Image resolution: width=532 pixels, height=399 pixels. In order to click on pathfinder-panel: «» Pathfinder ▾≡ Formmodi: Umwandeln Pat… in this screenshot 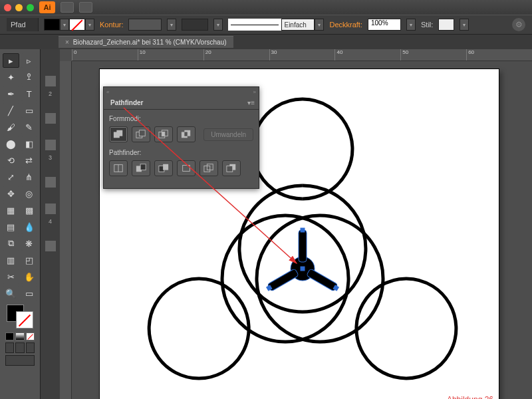, I will do `click(181, 138)`.